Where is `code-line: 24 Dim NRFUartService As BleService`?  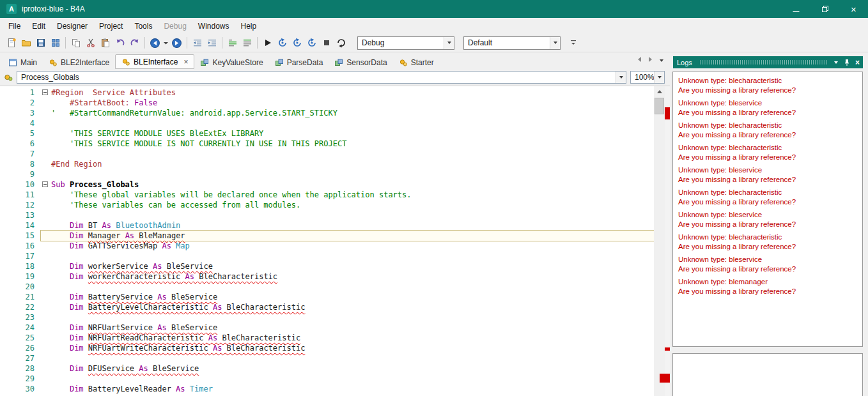 code-line: 24 Dim NRFUartService As BleService is located at coordinates (330, 328).